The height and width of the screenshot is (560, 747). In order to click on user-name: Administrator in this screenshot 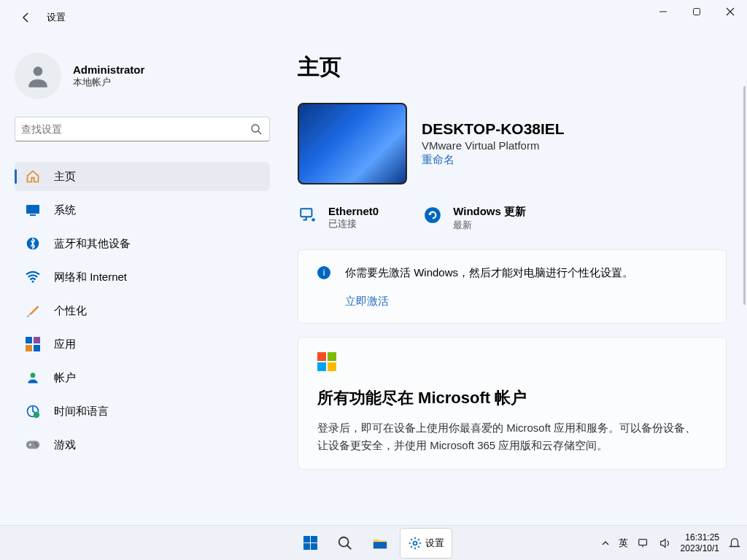, I will do `click(109, 70)`.